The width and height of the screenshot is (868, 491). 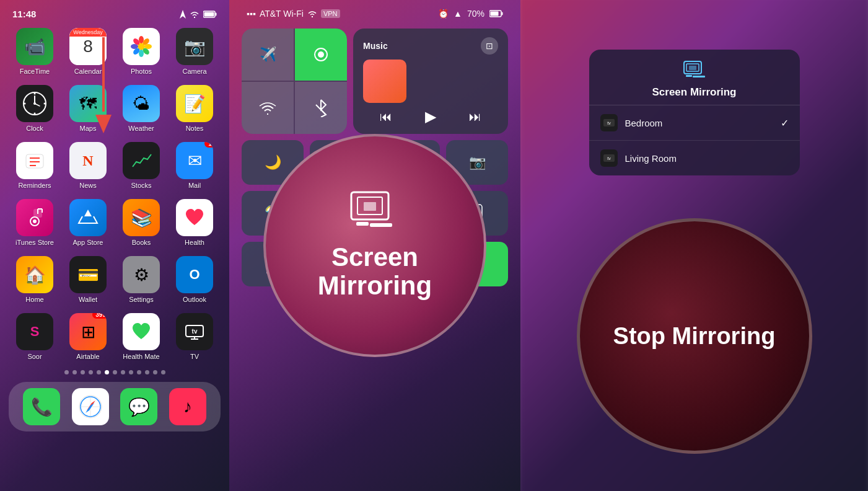 I want to click on music-content, so click(x=431, y=81).